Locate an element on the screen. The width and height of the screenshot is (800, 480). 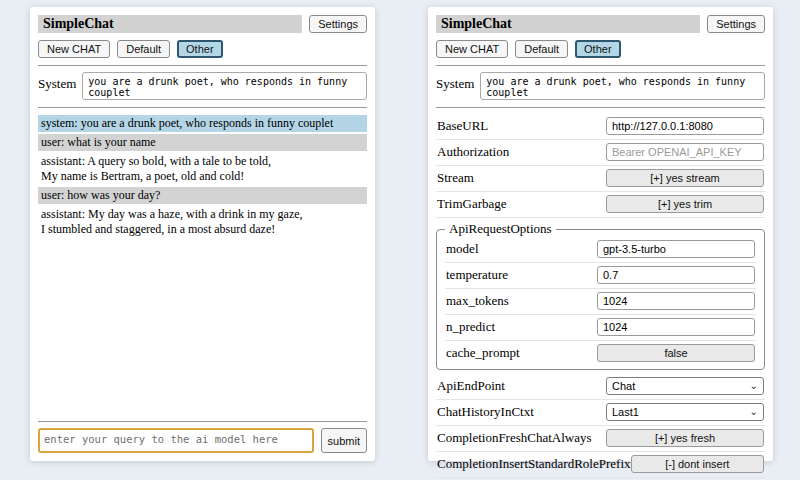
api-request-options-legend: ApiRequestOptions is located at coordinates (500, 229).